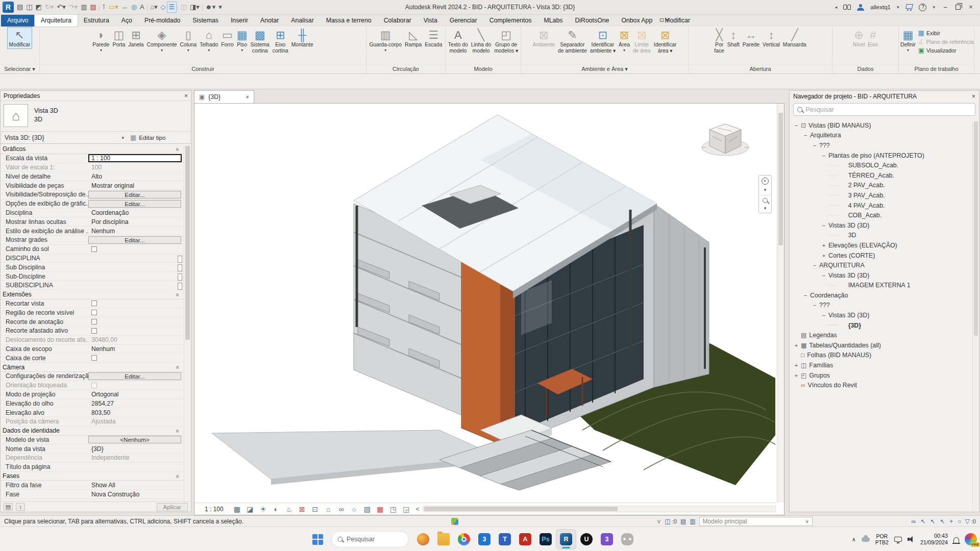 This screenshot has height=551, width=980. I want to click on texto-do-modelo-button: A Texto do modelo, so click(458, 41).